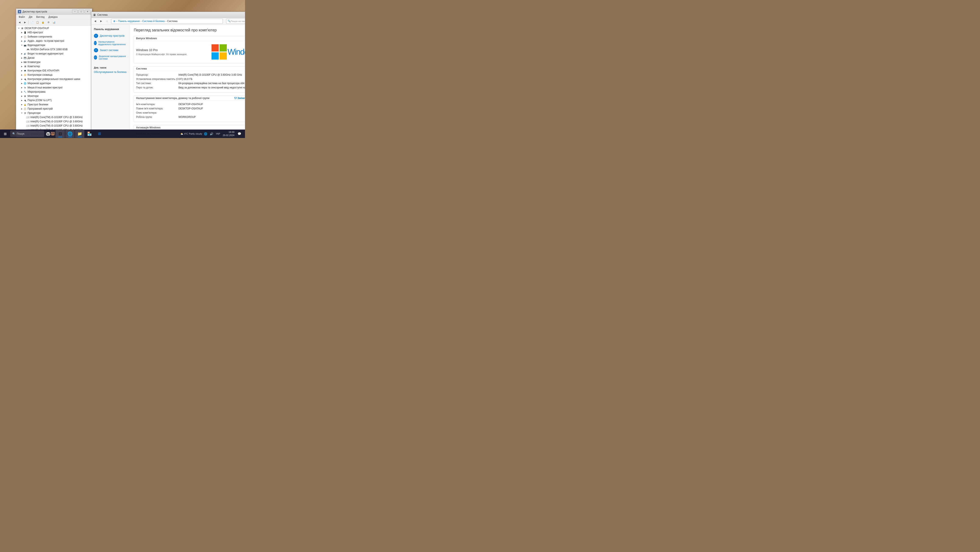  What do you see at coordinates (57, 122) in the screenshot?
I see `tree-cpu-1: □ Intel(R) Core(TM) i3-10100F CPU @ 3.60…` at bounding box center [57, 122].